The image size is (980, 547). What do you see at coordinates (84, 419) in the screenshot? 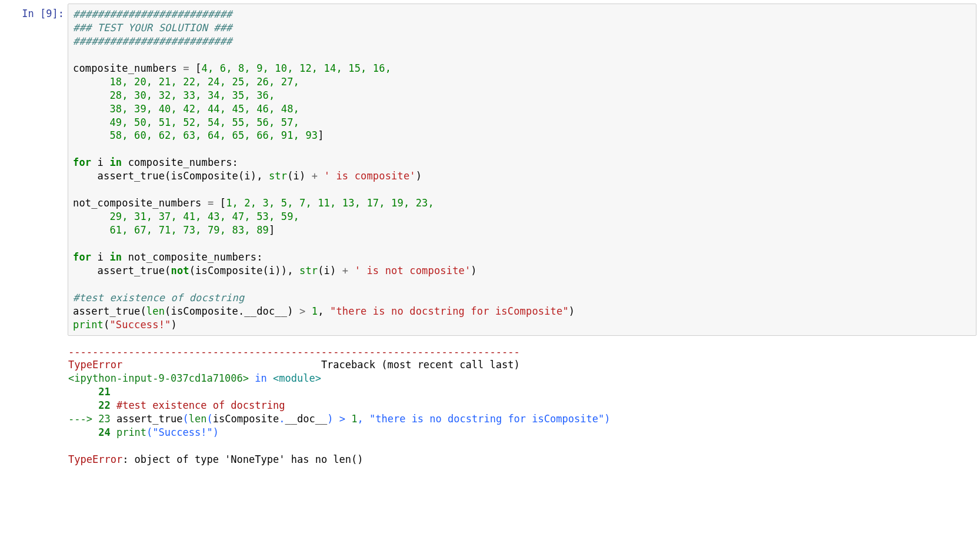
I see `arrow-indicator: --->` at bounding box center [84, 419].